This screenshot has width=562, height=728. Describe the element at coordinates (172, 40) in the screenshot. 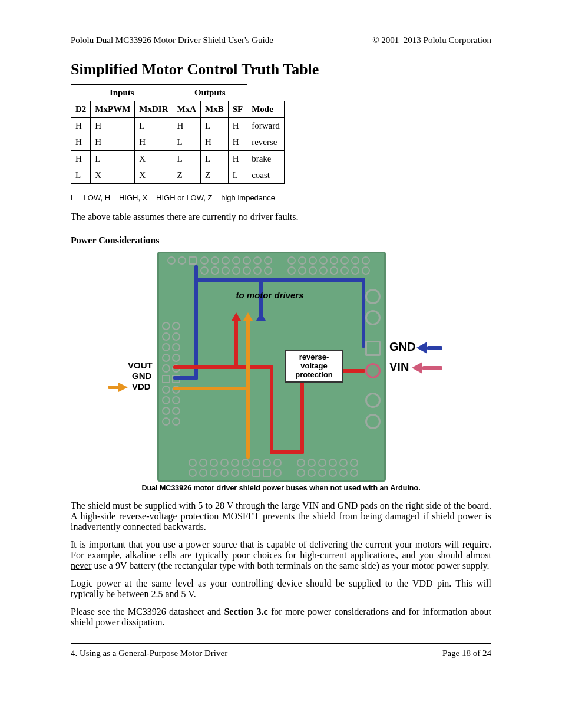

I see `header-left: Pololu Dual MC33926 Motor Driver Shield …` at that location.